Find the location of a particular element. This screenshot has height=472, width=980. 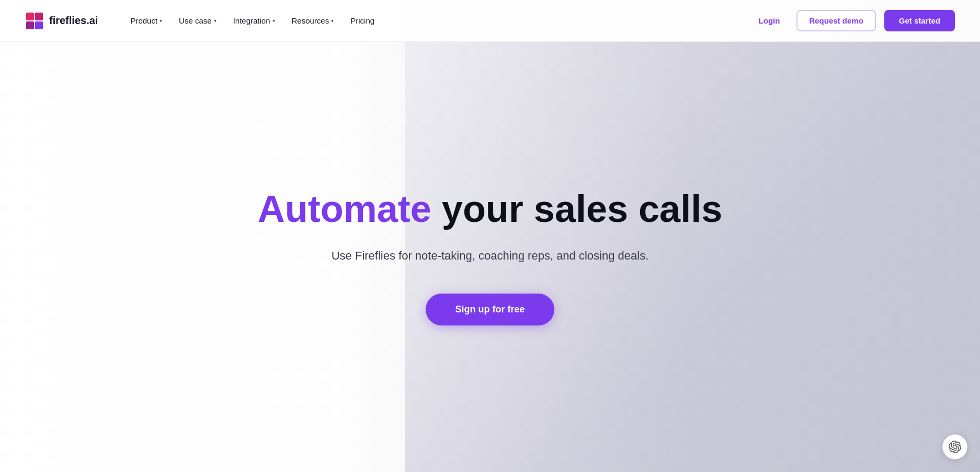

request-demo-button: Request demo is located at coordinates (836, 21).